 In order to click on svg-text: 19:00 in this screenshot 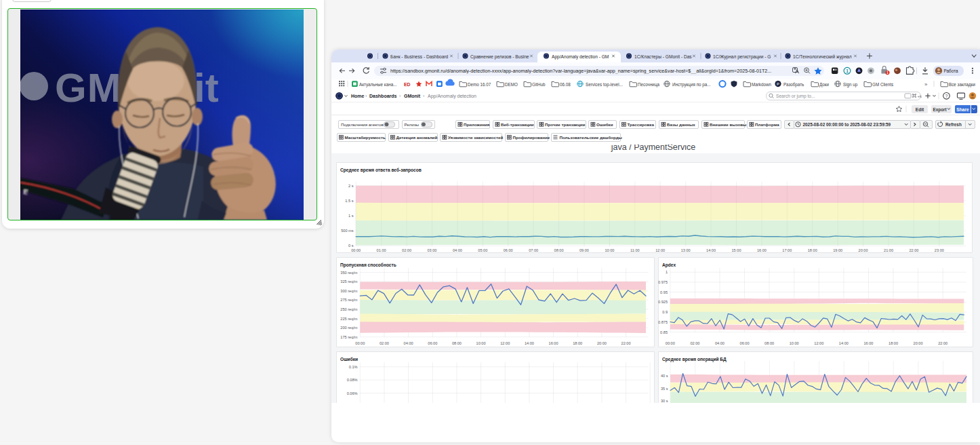, I will do `click(838, 250)`.